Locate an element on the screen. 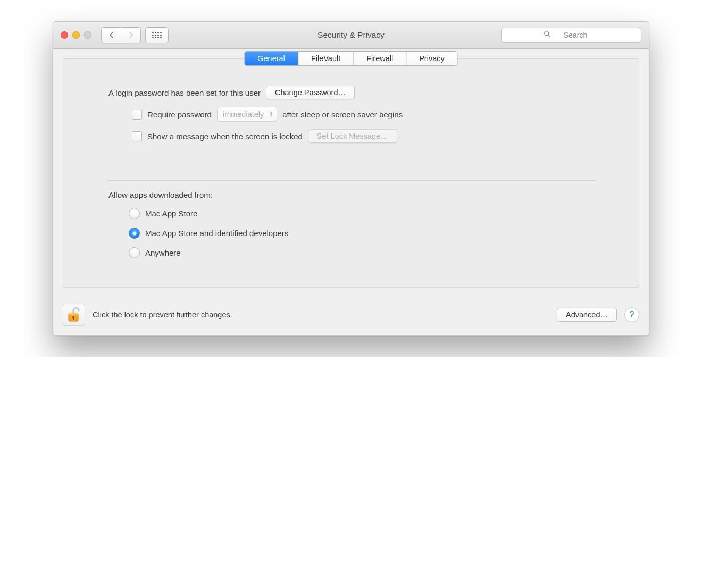 Image resolution: width=702 pixels, height=588 pixels. traffic-lights is located at coordinates (76, 35).